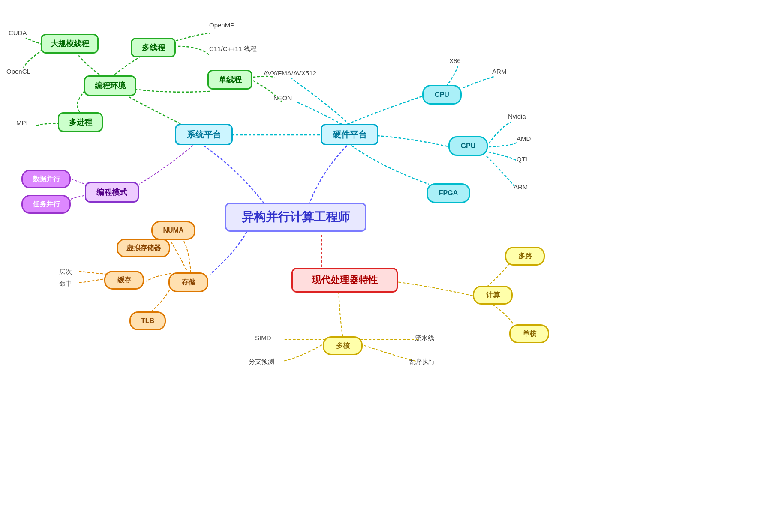 The height and width of the screenshot is (532, 772). What do you see at coordinates (517, 117) in the screenshot?
I see `nvidia-label: Nvidia` at bounding box center [517, 117].